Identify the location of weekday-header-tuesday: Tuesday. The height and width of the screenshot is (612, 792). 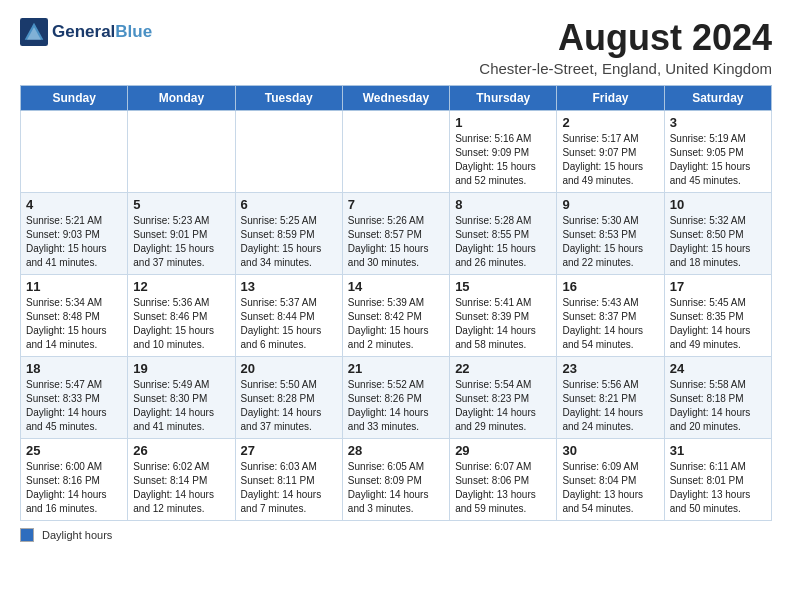
(288, 98).